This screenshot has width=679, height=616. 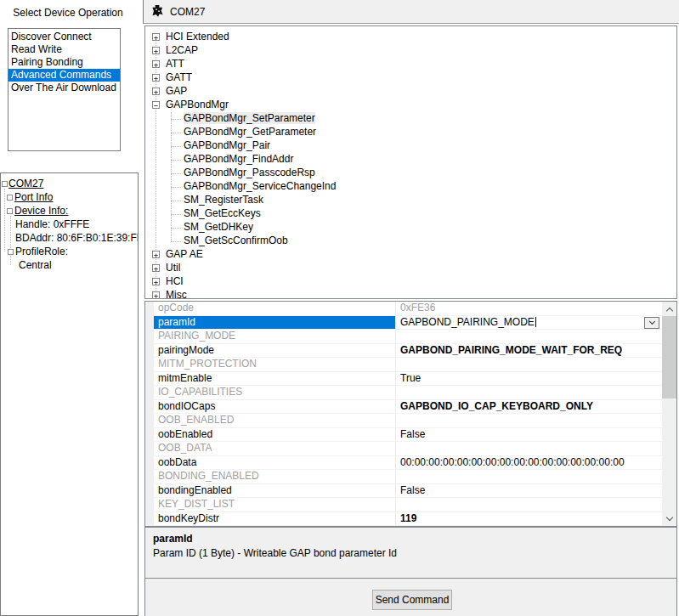 I want to click on operation-item: Pairing Bonding, so click(x=65, y=63).